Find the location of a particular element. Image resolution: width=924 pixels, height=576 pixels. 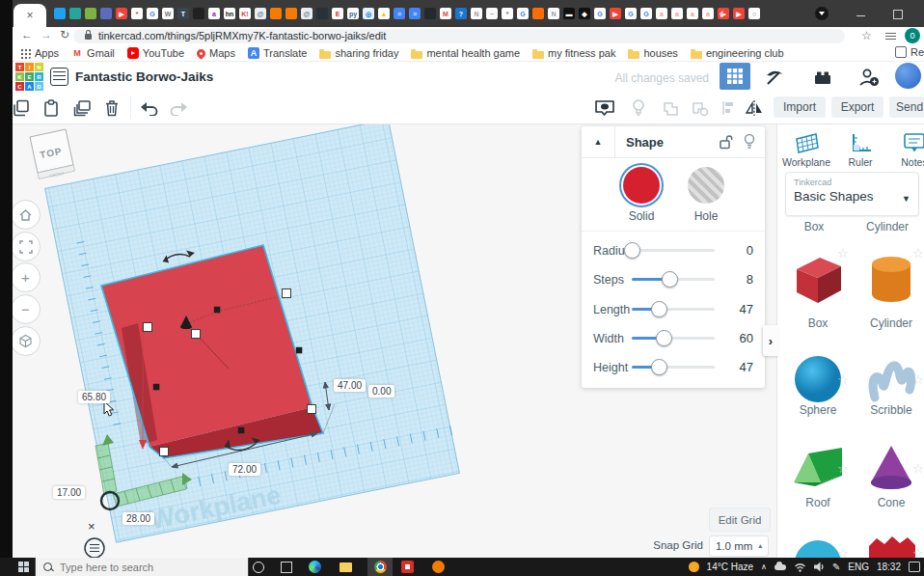

copy-button is located at coordinates (21, 108).